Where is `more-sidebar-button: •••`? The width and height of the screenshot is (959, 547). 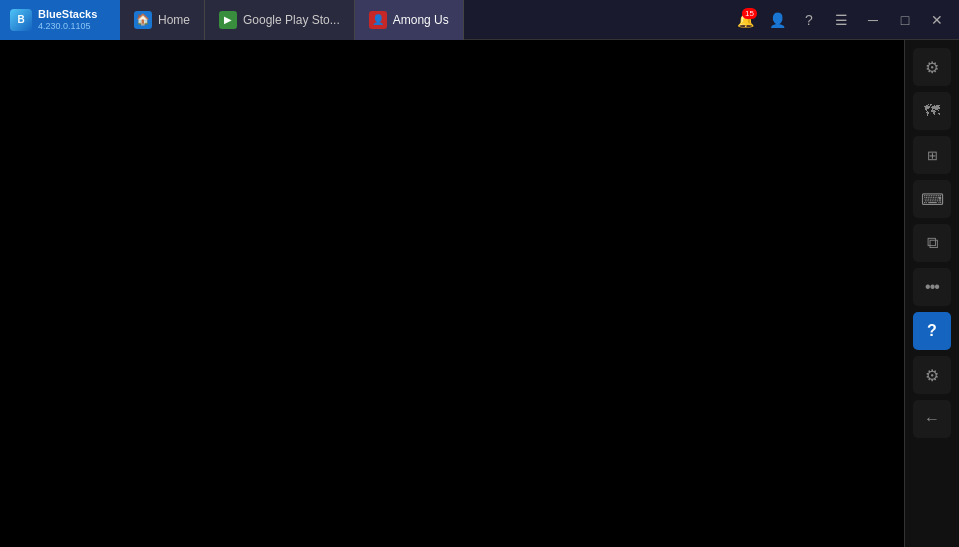
more-sidebar-button: ••• is located at coordinates (932, 287).